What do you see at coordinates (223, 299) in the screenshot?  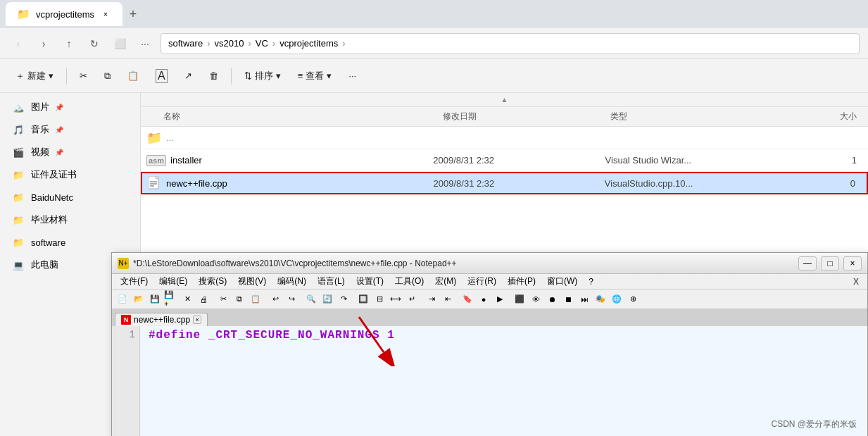 I see `npp-cut-btn: ✂` at bounding box center [223, 299].